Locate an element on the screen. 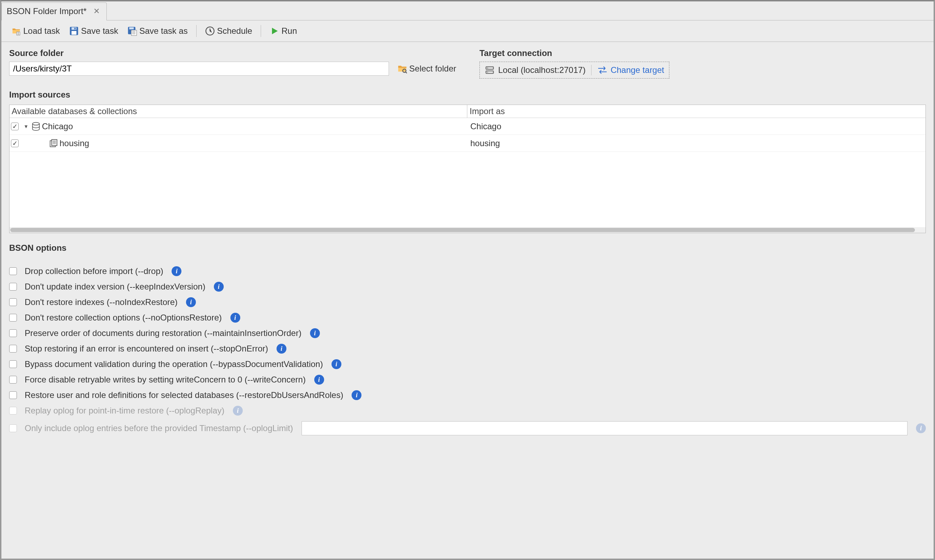 The image size is (935, 560). option-bypass-validation: Bypass document validation during the op… is located at coordinates (166, 364).